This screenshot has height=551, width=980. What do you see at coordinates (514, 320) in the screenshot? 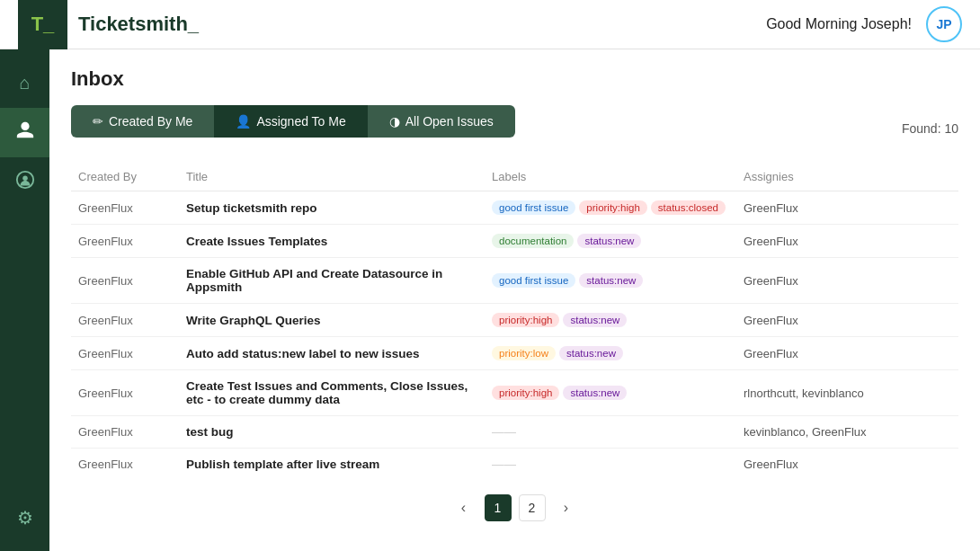
I see `table-row: GreenFluxWrite GraphQL Queriespriority:h…` at bounding box center [514, 320].